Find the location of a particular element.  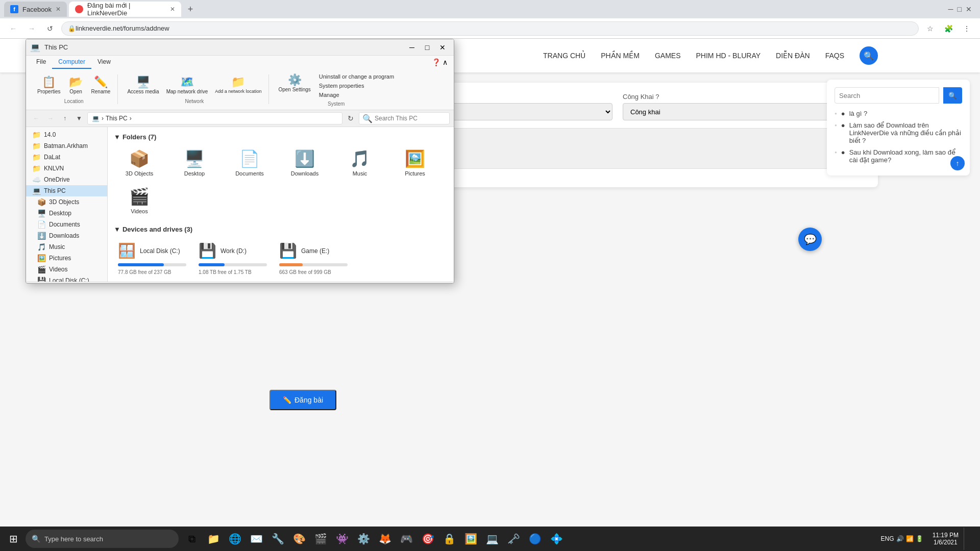

fe-minimize: ─ is located at coordinates (412, 47).